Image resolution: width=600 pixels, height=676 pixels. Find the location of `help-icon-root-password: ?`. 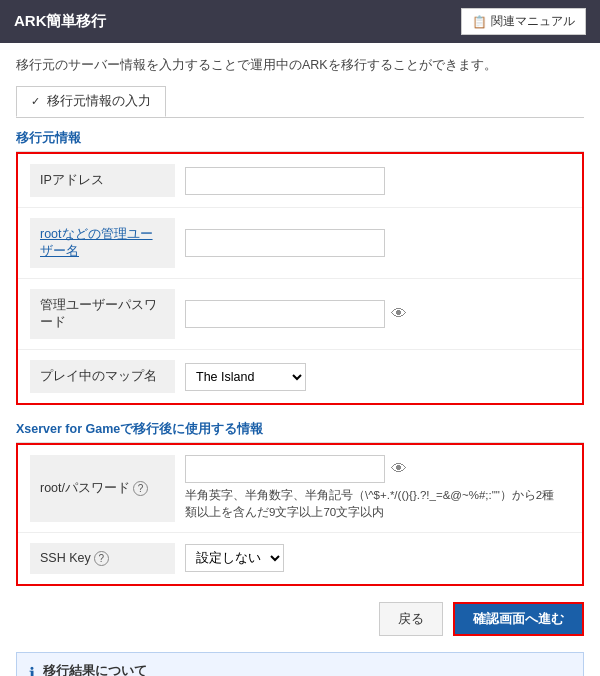

help-icon-root-password: ? is located at coordinates (140, 488).